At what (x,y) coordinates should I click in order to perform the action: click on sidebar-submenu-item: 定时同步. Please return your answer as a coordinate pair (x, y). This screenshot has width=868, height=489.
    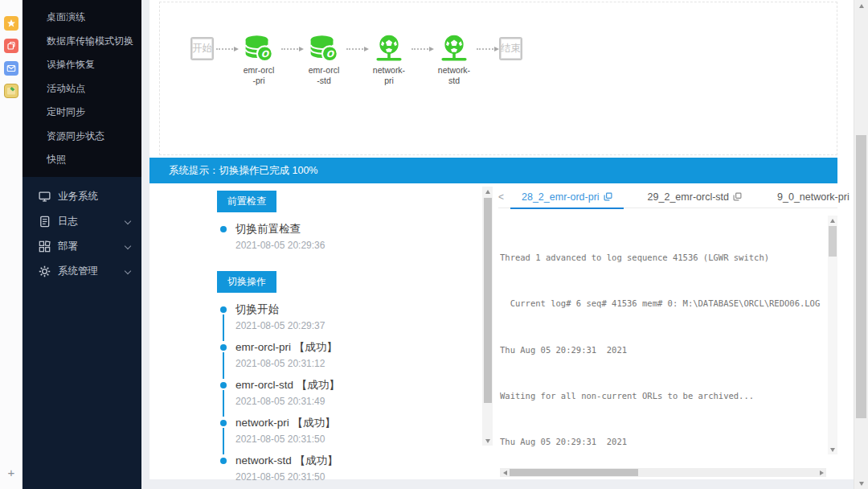
    Looking at the image, I should click on (82, 113).